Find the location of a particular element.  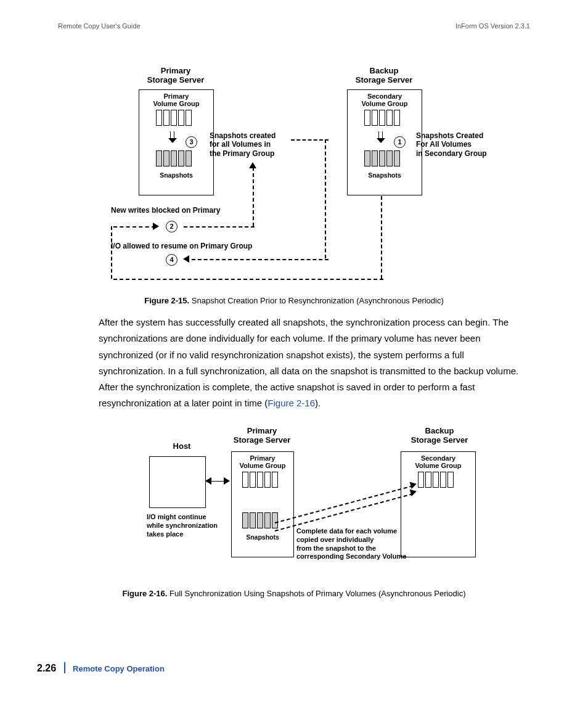

caption-text: Snapshot Creation Prior to Resynchroniza… is located at coordinates (318, 301).